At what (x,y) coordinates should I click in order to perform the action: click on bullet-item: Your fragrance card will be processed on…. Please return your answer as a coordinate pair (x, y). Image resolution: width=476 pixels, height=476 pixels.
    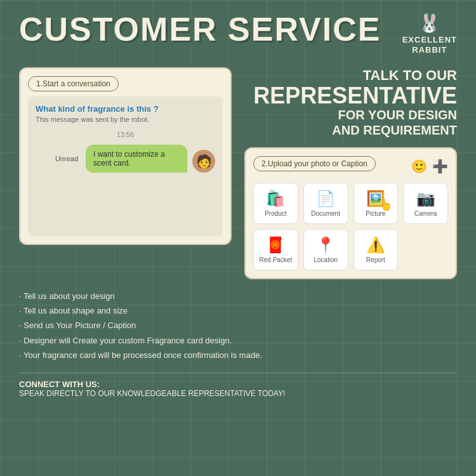
    Looking at the image, I should click on (238, 355).